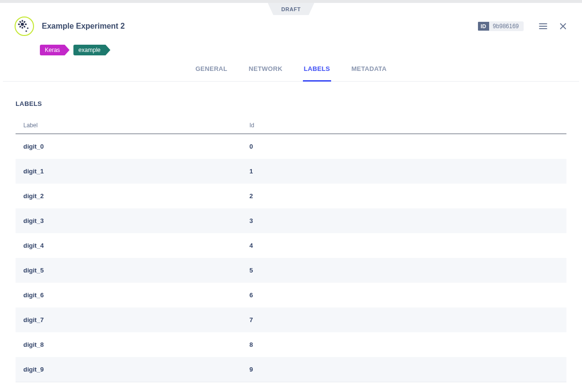 This screenshot has width=582, height=392. Describe the element at coordinates (128, 246) in the screenshot. I see `cell-label: digit_4` at that location.